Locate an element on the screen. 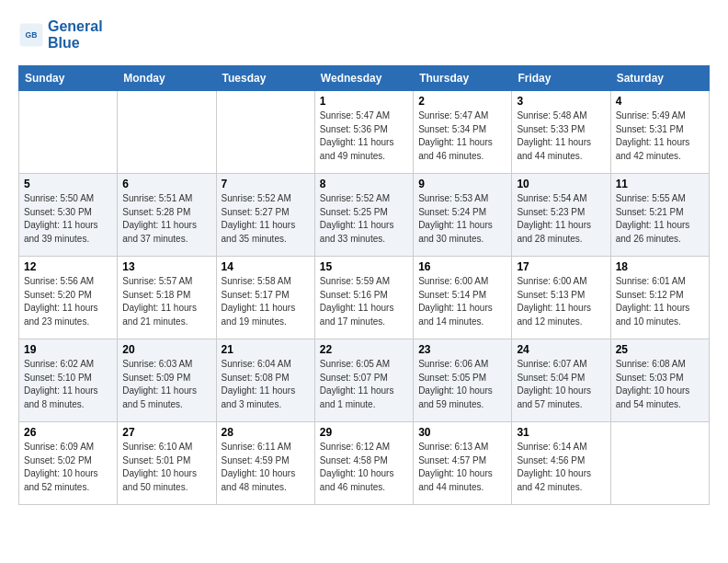  logo-icon: GB is located at coordinates (31, 35).